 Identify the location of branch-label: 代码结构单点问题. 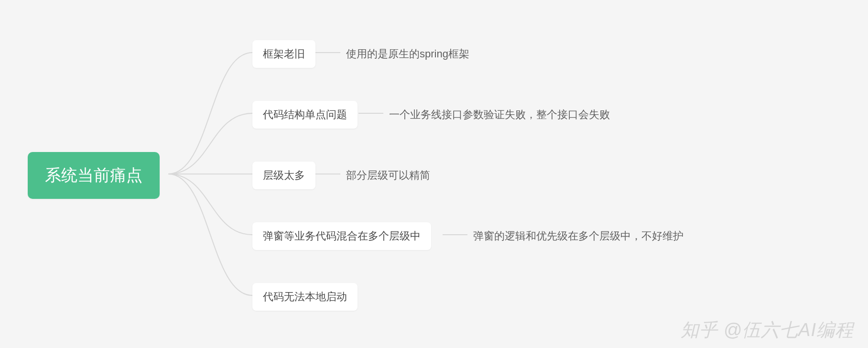
(305, 115).